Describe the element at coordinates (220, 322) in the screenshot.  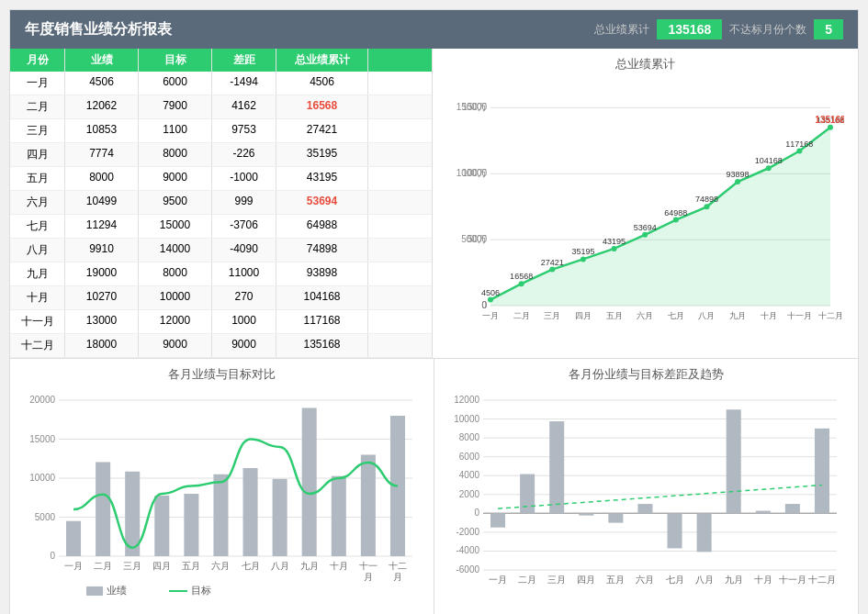
I see `table-row: 十一月13000120001000117168` at that location.